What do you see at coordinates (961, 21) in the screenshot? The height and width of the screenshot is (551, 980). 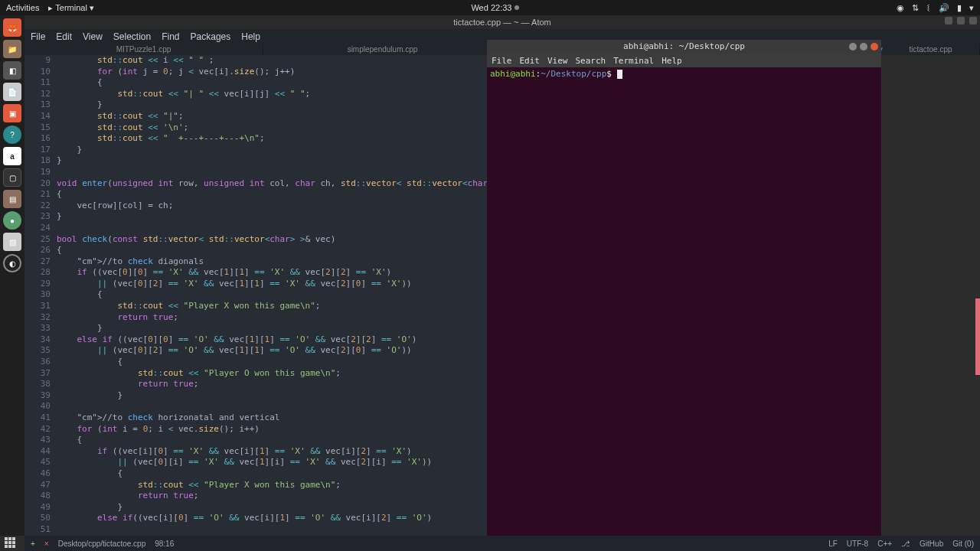 I see `maximize-icon` at bounding box center [961, 21].